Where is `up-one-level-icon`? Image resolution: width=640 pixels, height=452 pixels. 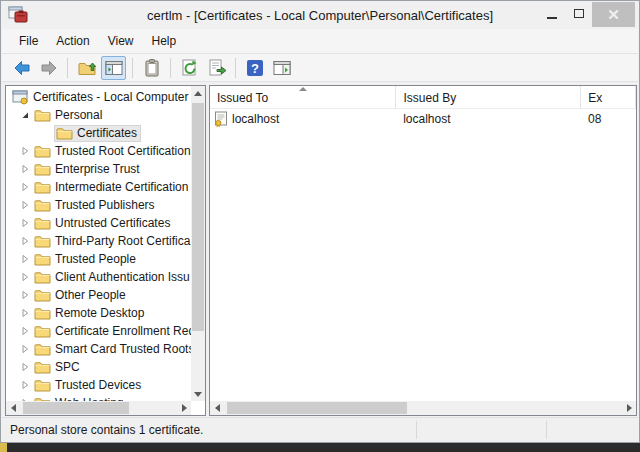 up-one-level-icon is located at coordinates (87, 68).